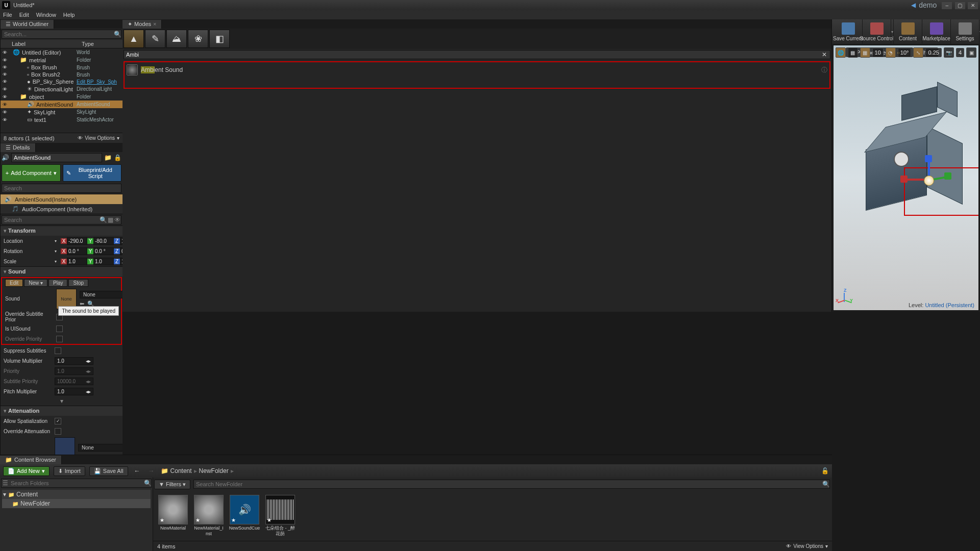 The width and height of the screenshot is (980, 551). Describe the element at coordinates (14, 283) in the screenshot. I see `sound-edit-button: Edit` at that location.